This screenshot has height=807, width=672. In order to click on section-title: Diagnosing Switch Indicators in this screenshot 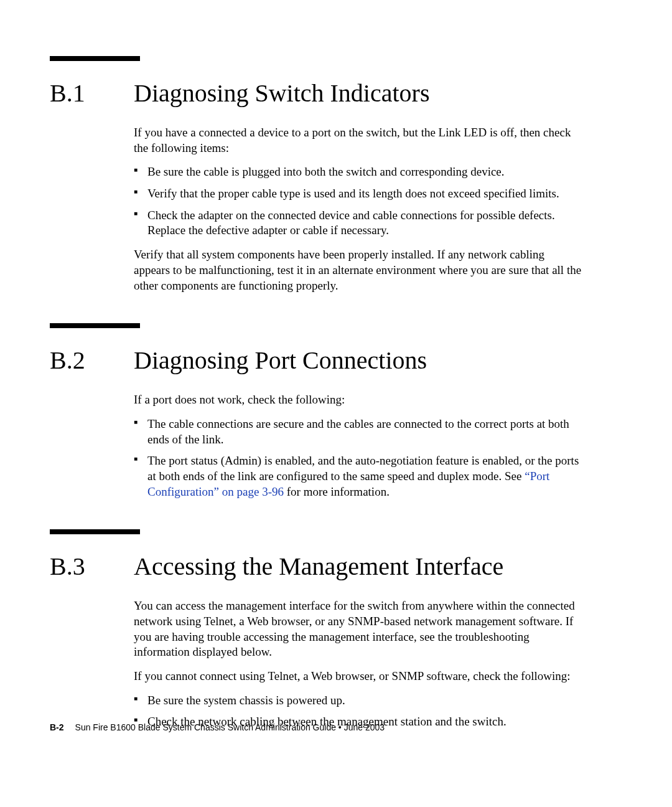, I will do `click(282, 93)`.